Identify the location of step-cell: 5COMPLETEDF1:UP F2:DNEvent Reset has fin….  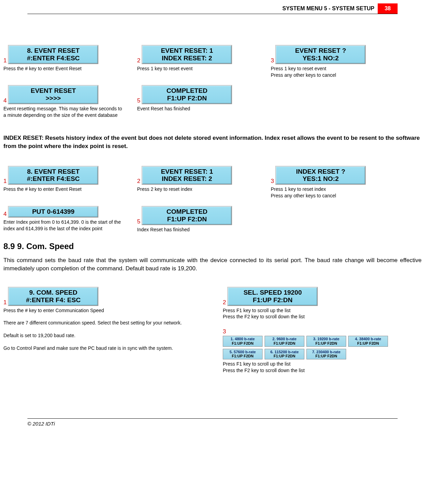
(197, 101).